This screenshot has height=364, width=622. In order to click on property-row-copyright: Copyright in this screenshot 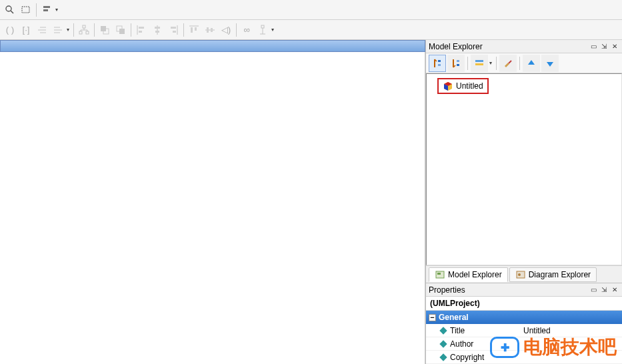, I will do `click(524, 357)`.